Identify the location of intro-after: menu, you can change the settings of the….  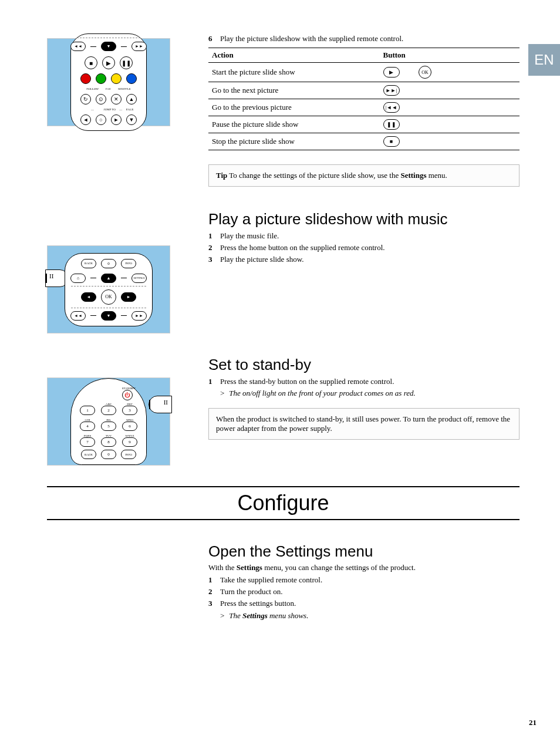
(339, 567).